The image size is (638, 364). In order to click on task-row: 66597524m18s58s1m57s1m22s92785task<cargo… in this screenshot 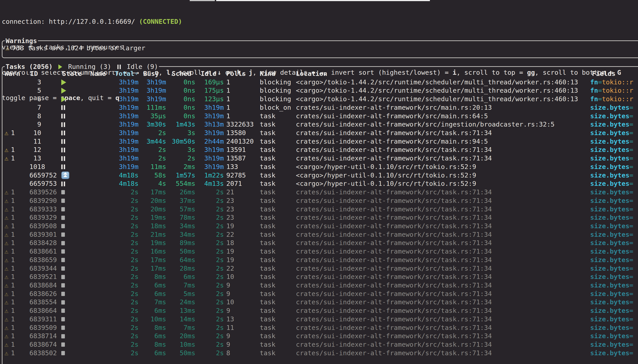, I will do `click(319, 176)`.